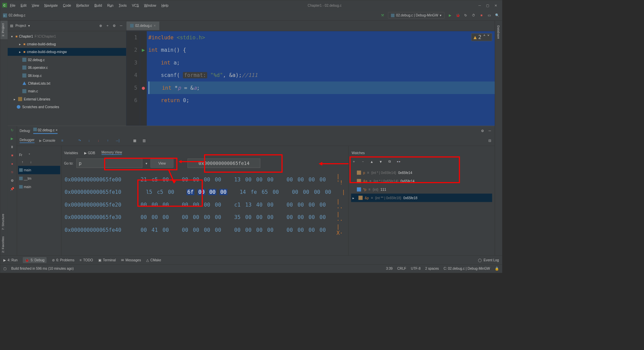 This screenshot has width=644, height=350. Describe the element at coordinates (12, 130) in the screenshot. I see `rerun-icon: ↻` at that location.